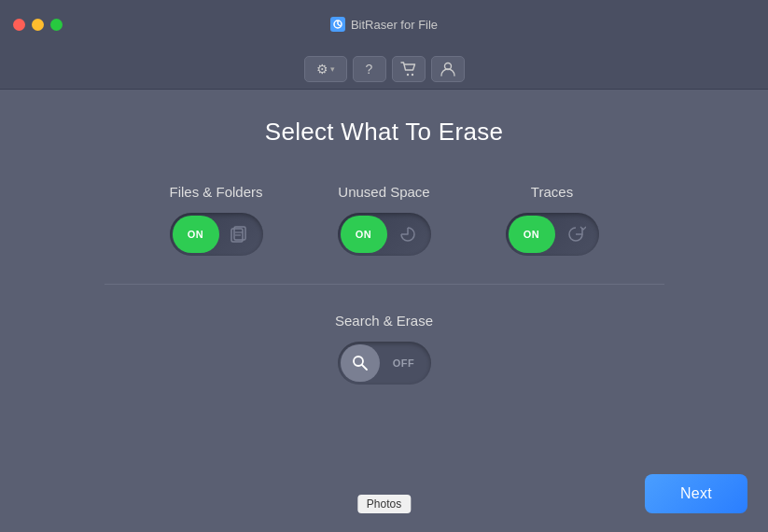 The width and height of the screenshot is (768, 532). Describe the element at coordinates (552, 234) in the screenshot. I see `traces-toggle: ON` at that location.